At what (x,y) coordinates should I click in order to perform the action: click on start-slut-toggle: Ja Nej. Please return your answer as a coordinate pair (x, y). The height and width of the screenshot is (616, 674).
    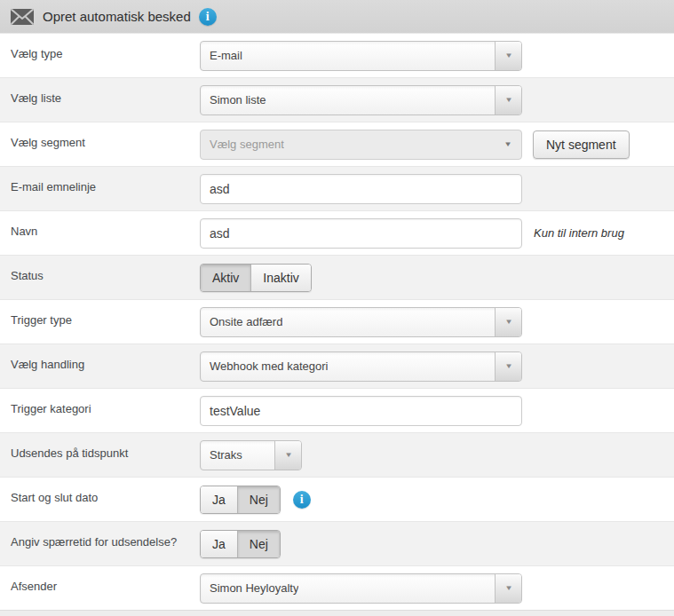
    Looking at the image, I should click on (240, 500).